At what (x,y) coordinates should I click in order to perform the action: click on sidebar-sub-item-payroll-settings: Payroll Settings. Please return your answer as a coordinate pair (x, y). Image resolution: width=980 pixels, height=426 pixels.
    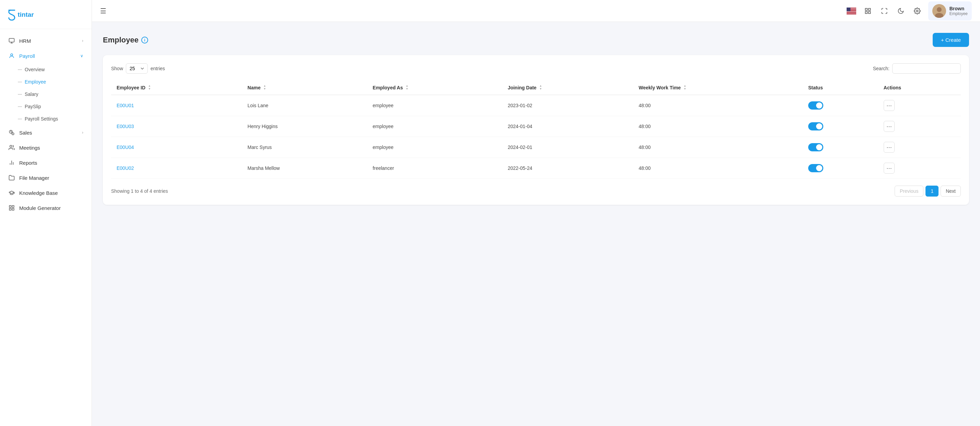
    Looking at the image, I should click on (46, 119).